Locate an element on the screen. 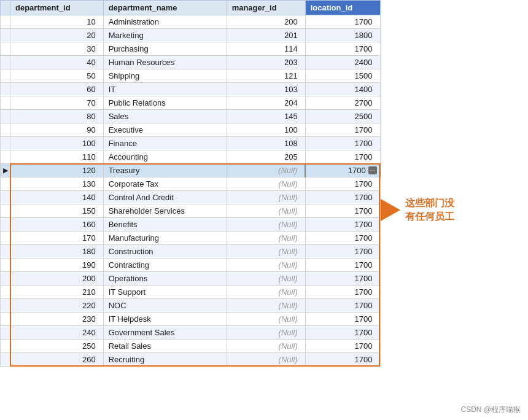 Image resolution: width=528 pixels, height=420 pixels. table-row: 250Retail Sales(Null)1700 is located at coordinates (190, 346).